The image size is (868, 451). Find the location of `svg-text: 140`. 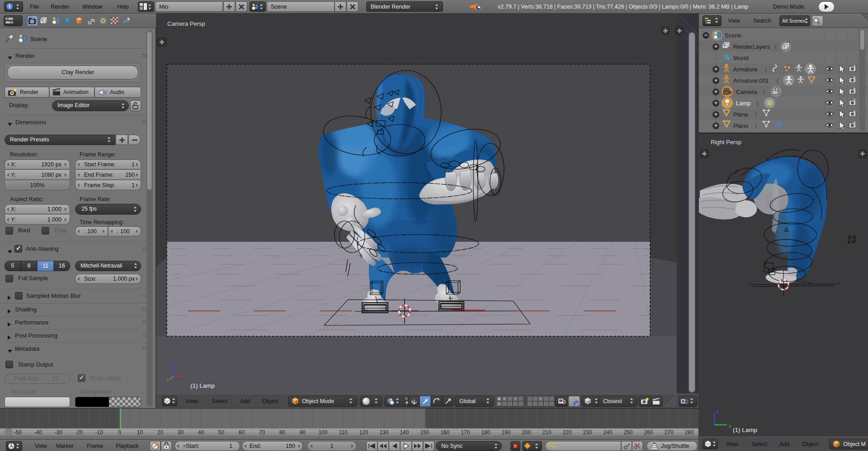

svg-text: 140 is located at coordinates (404, 432).